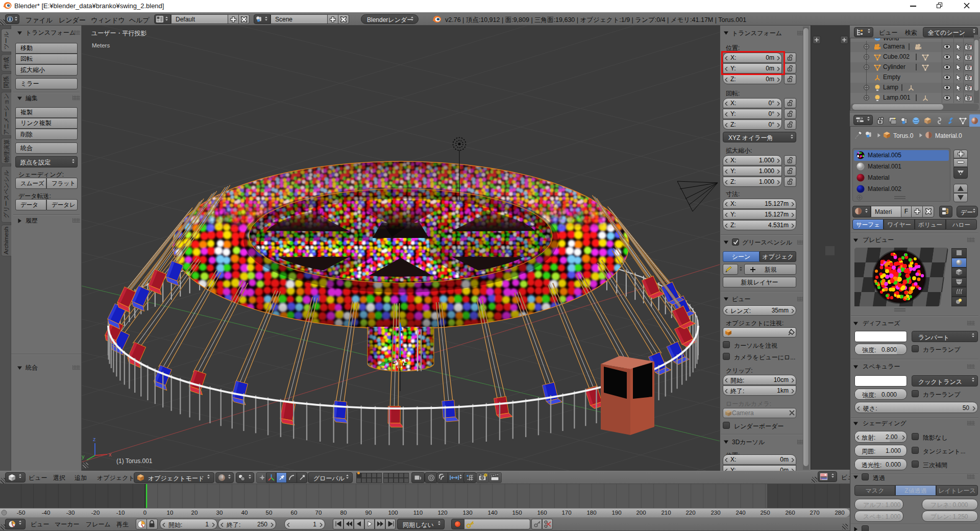  I want to click on svg-text: 80, so click(344, 513).